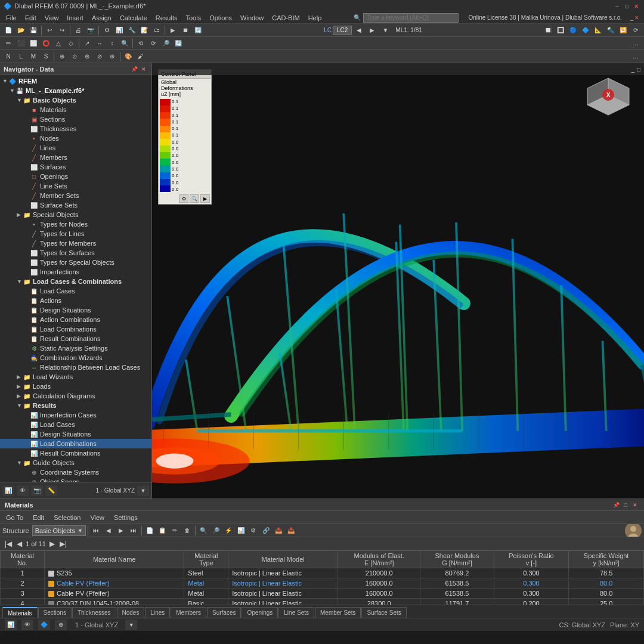  Describe the element at coordinates (76, 348) in the screenshot. I see `tree-item-staticsettings: ⚙ Static Analysis Settings` at that location.